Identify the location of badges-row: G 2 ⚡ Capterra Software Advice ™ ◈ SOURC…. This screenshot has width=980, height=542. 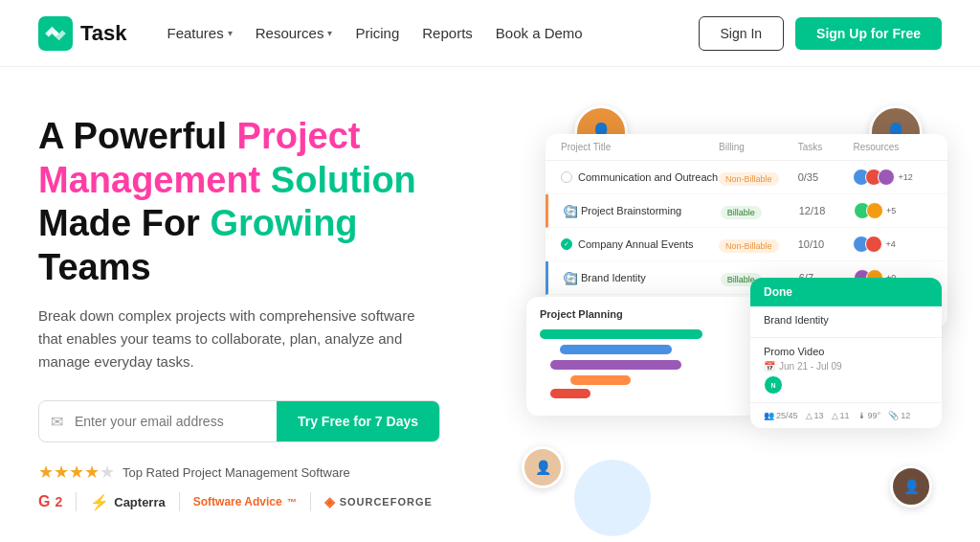
(258, 502).